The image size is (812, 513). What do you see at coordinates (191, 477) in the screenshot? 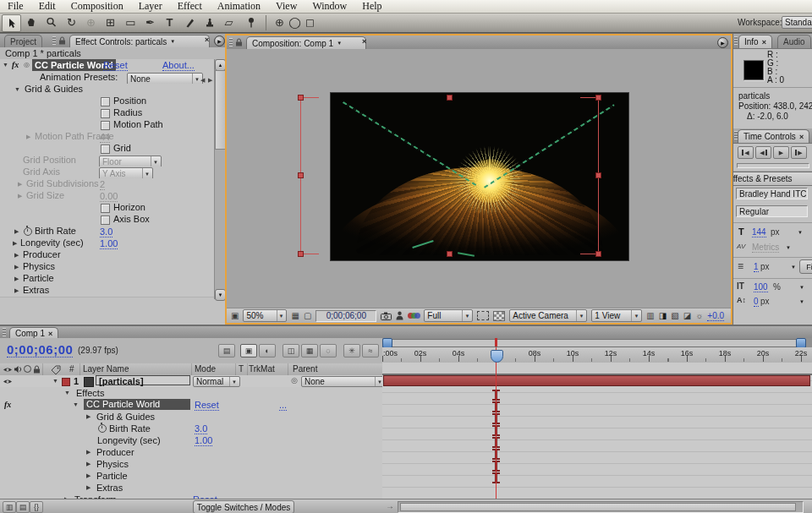
I see `row-particle: ▶ Particle` at bounding box center [191, 477].